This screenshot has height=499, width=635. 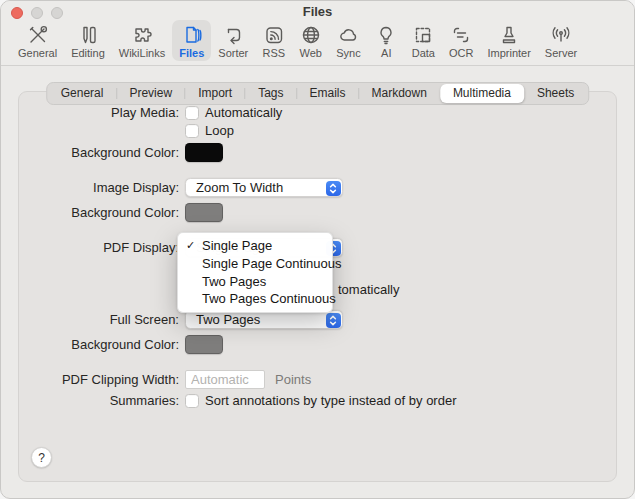 What do you see at coordinates (215, 94) in the screenshot?
I see `tab-import: Import` at bounding box center [215, 94].